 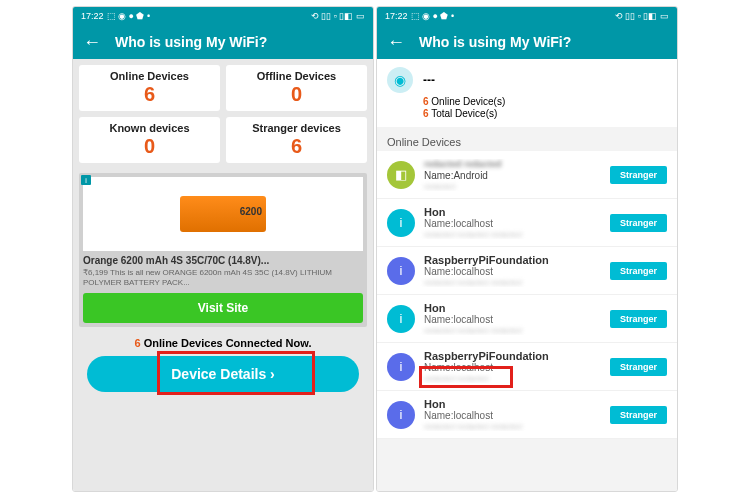 What do you see at coordinates (138, 343) in the screenshot?
I see `connected-count: 6` at bounding box center [138, 343].